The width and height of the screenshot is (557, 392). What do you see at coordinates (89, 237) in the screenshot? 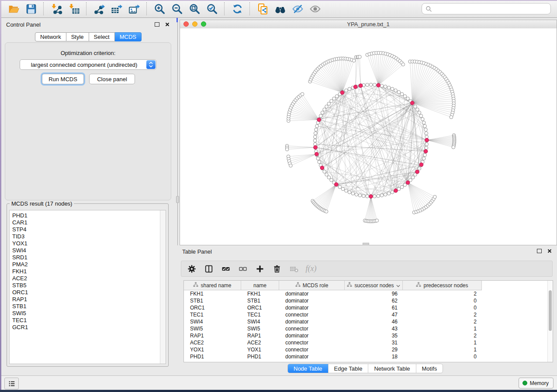
I see `mcds-result-item: TID3` at bounding box center [89, 237].